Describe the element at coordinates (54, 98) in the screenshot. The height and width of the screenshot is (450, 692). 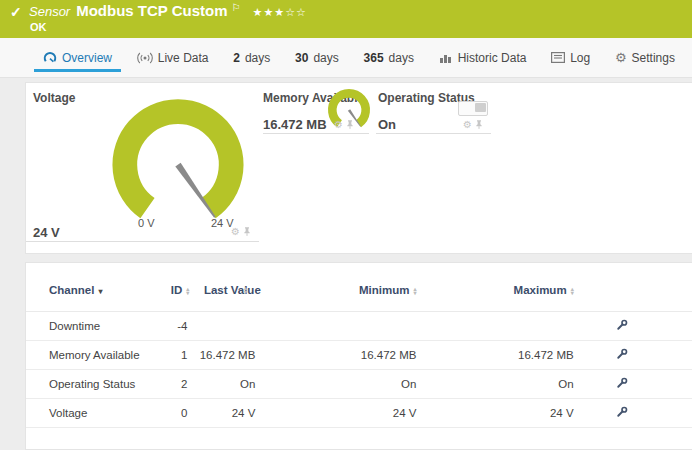
I see `gauge-title-voltage: Voltage` at that location.